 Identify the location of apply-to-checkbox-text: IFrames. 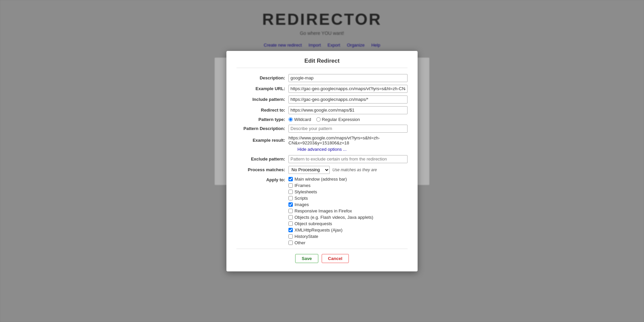
(303, 186).